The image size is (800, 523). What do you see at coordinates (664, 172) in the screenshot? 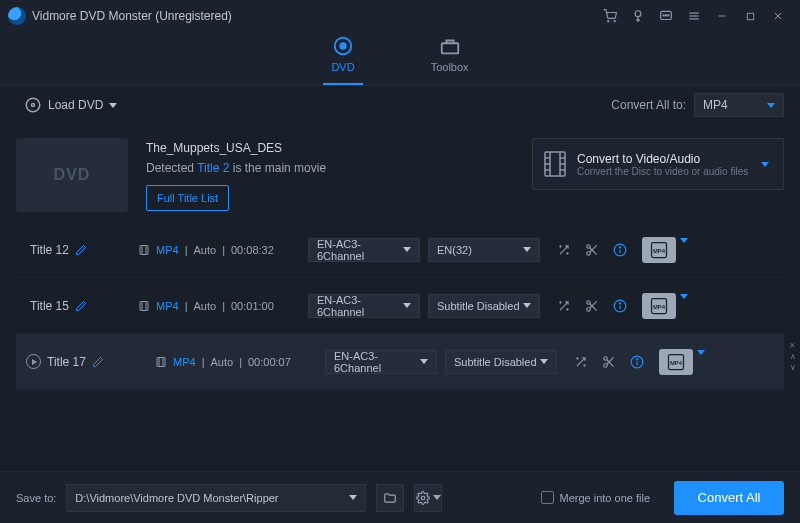
I see `convert-box-sub: Convert the Disc to video or audio files` at bounding box center [664, 172].